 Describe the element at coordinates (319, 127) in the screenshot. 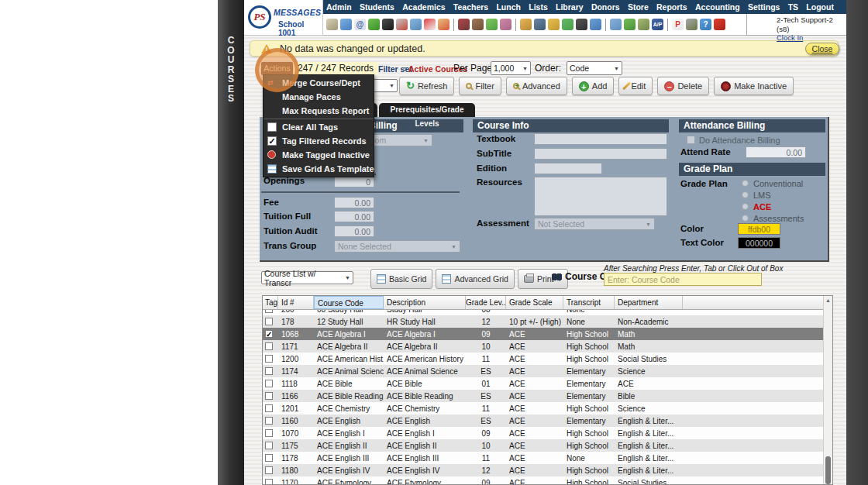

I see `menu-item-clear-all-tags: Clear All Tags` at that location.